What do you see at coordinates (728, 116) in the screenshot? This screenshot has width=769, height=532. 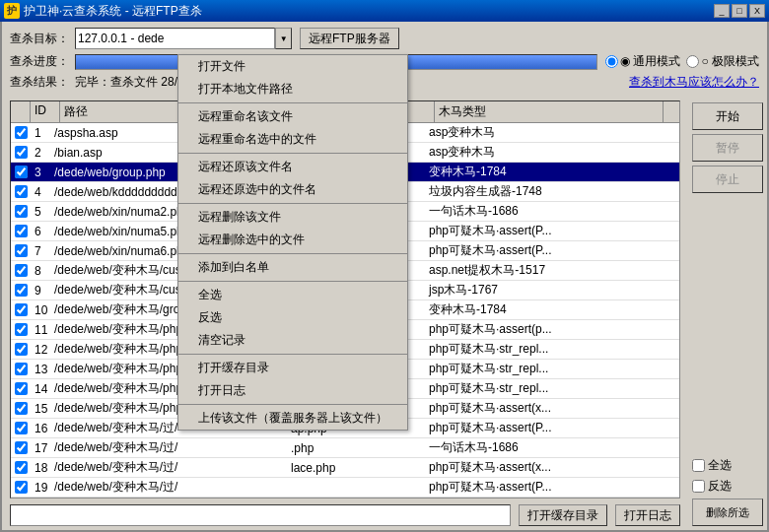 I see `start-button: 开始` at bounding box center [728, 116].